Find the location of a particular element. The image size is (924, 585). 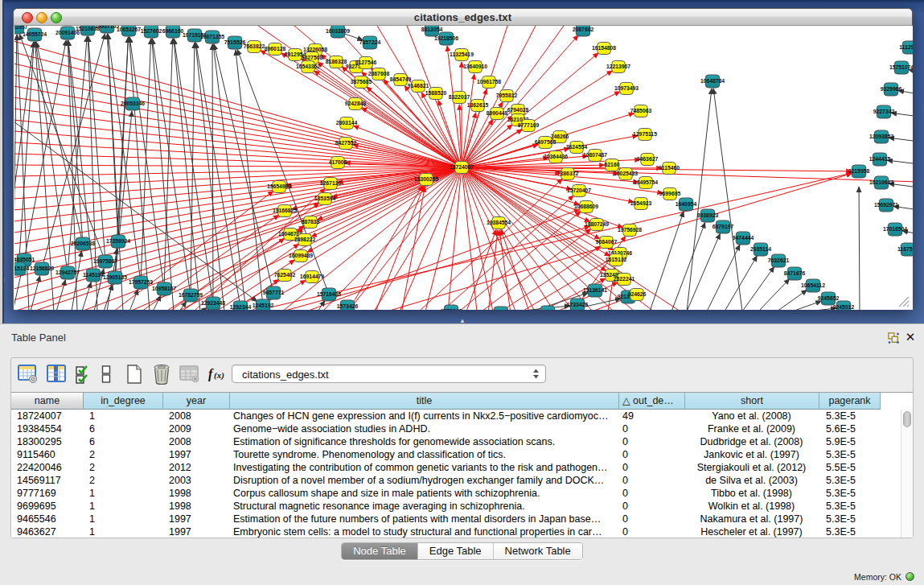

table-row: 2242004622012Investigating the contribut… is located at coordinates (462, 468).